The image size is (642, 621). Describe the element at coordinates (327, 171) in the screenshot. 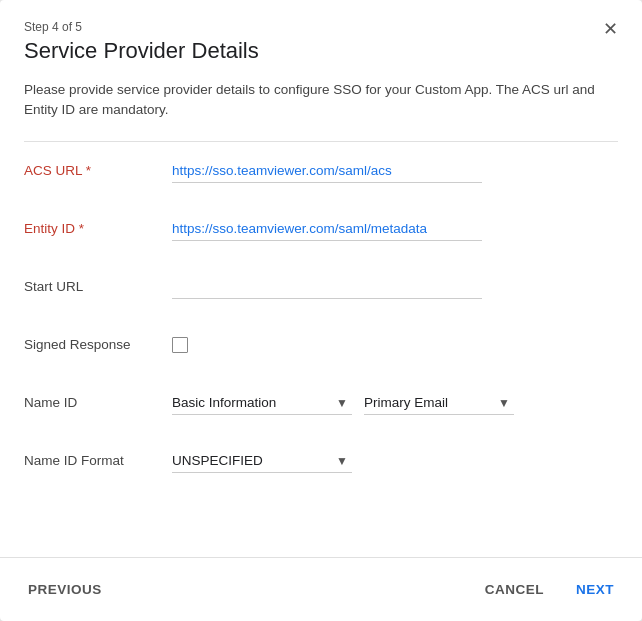

I see `acs-url-input` at that location.